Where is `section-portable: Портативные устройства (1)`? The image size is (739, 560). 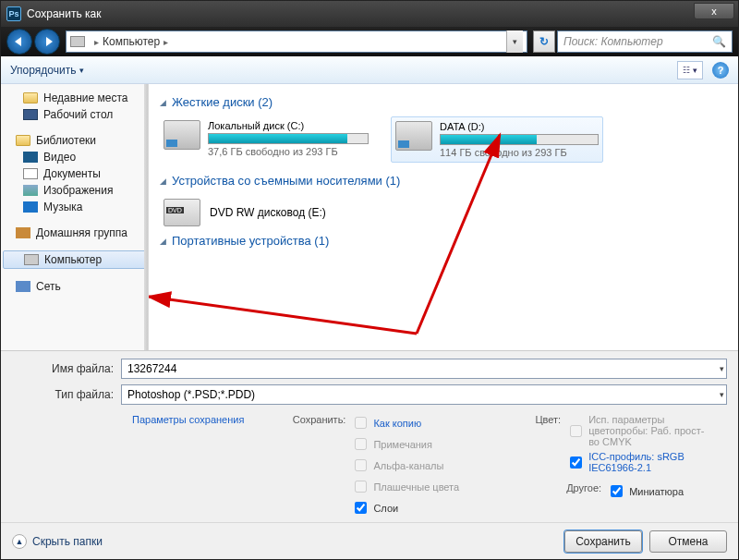
section-portable: Портативные устройства (1) is located at coordinates (443, 240).